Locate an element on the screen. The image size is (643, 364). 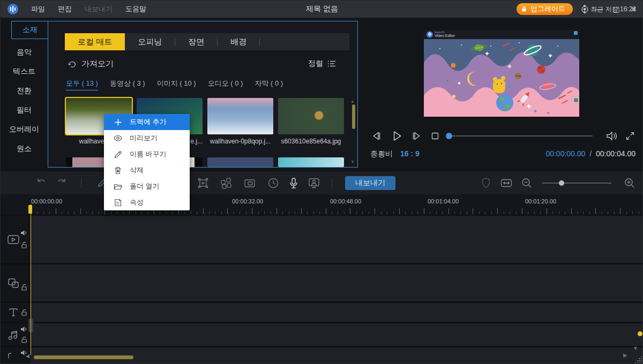
fit-timeline-icon is located at coordinates (506, 183).